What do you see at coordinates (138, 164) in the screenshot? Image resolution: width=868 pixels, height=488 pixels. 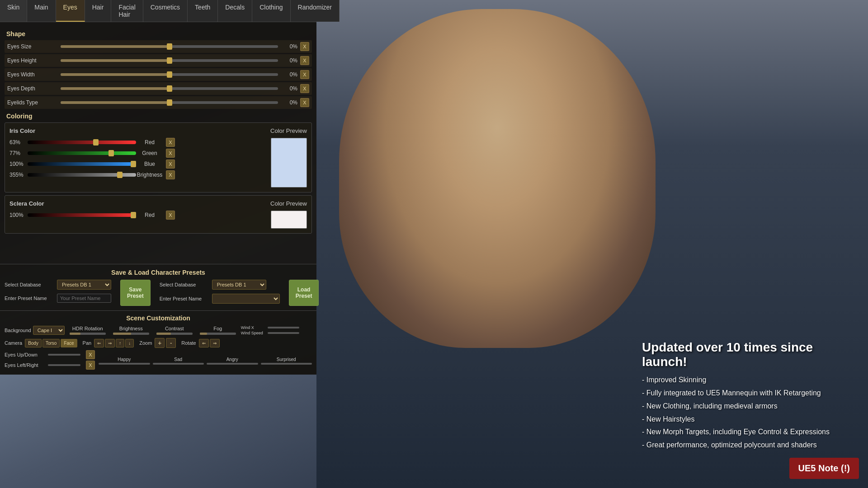 I see `iris-blue-row: 100% Blue X` at bounding box center [138, 164].